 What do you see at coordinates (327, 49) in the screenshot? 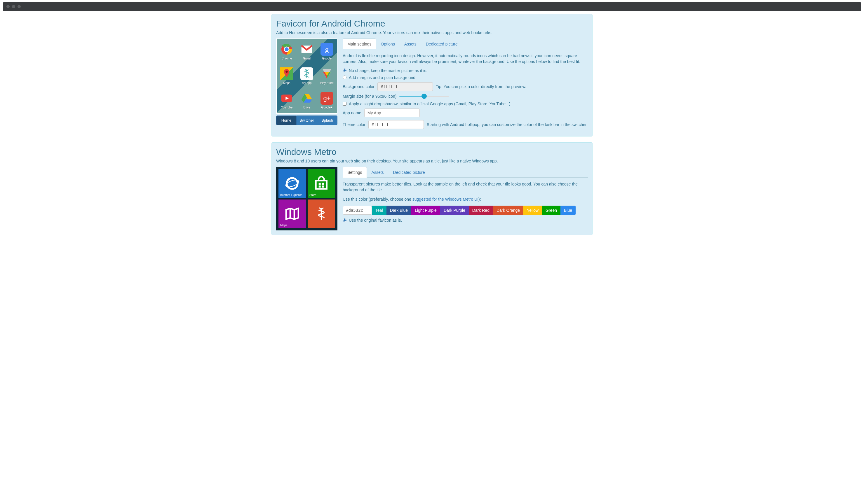
I see `svg-text: g` at bounding box center [327, 49].